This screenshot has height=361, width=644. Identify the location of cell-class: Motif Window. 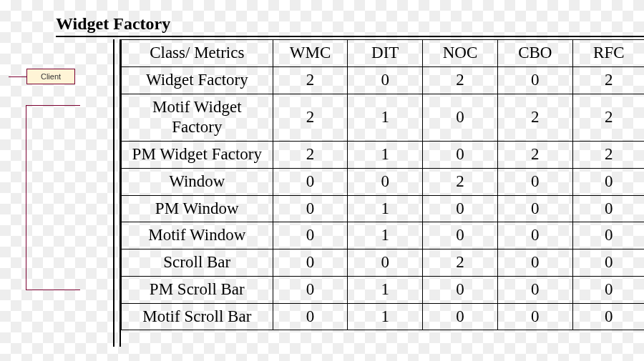
(197, 236).